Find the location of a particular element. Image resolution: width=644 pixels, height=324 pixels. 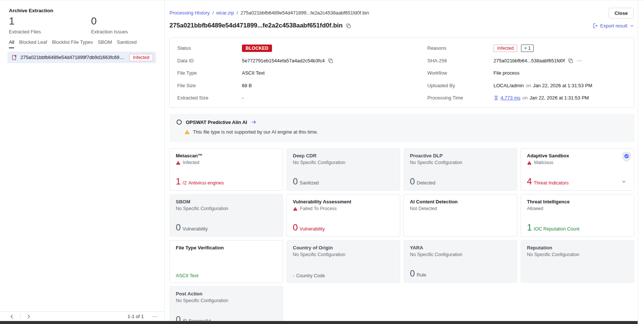

engine-card-yara: YARANo Specific Configuration0Rule is located at coordinates (460, 261).